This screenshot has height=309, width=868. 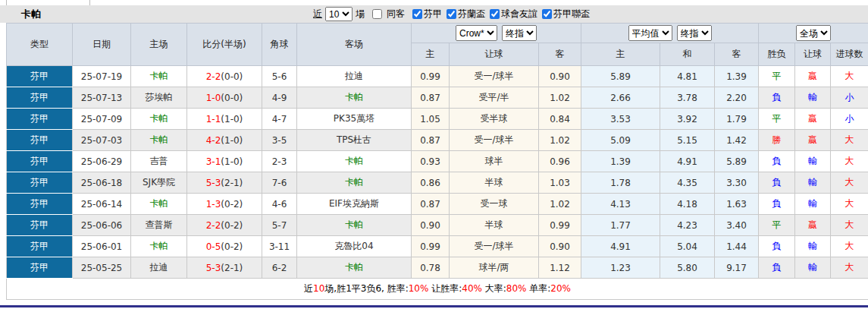 What do you see at coordinates (572, 14) in the screenshot?
I see `league-checkbox-label: 芬甲聯盃` at bounding box center [572, 14].